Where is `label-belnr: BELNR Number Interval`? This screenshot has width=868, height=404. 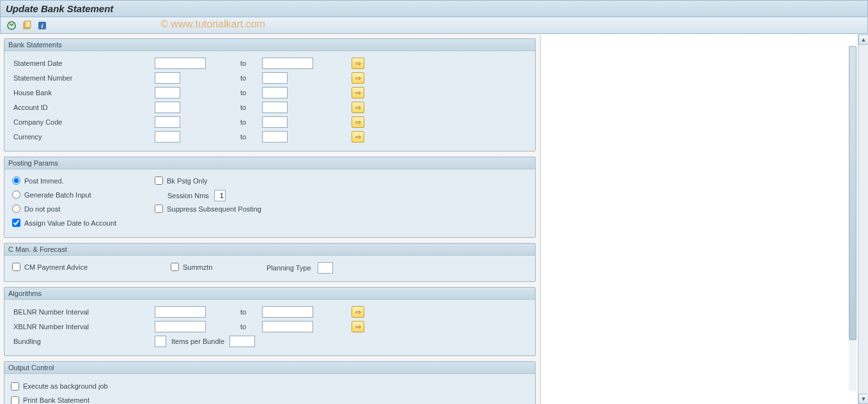 label-belnr: BELNR Number Interval is located at coordinates (83, 312).